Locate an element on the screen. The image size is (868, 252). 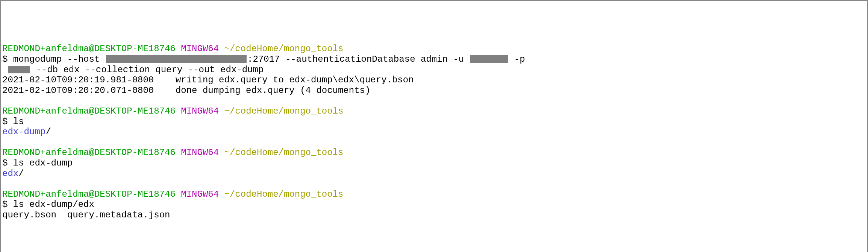
output-line: edx/ is located at coordinates (434, 174).